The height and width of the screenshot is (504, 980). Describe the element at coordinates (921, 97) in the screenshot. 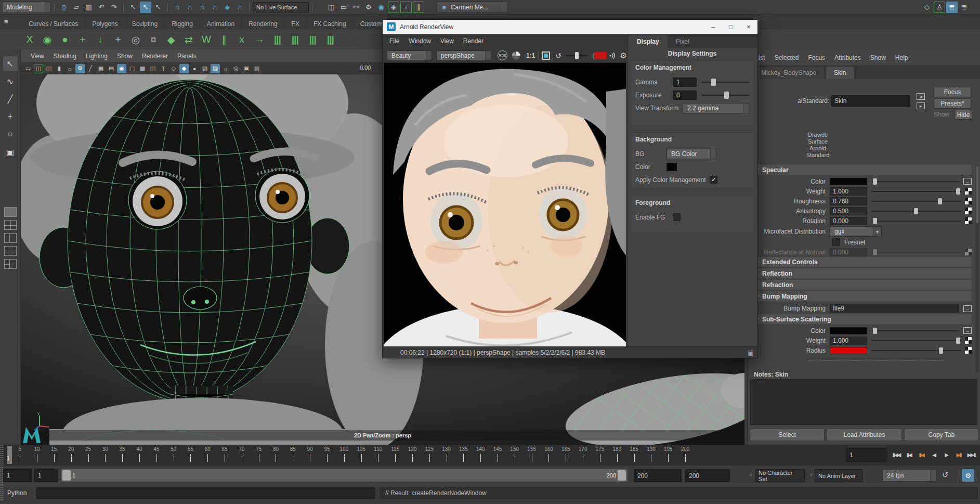

I see `input-connection-icon: ◂` at that location.